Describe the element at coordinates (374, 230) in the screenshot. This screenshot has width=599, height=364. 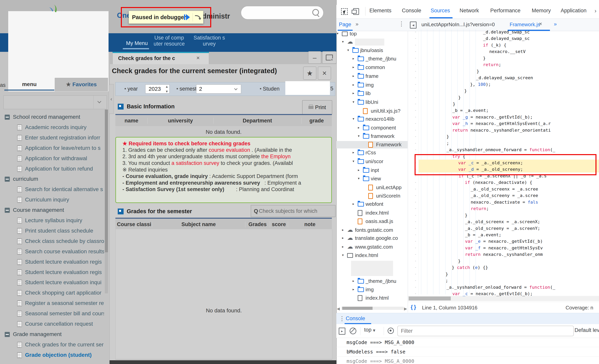
I see `tree-item: fonts.gstatic.com` at that location.